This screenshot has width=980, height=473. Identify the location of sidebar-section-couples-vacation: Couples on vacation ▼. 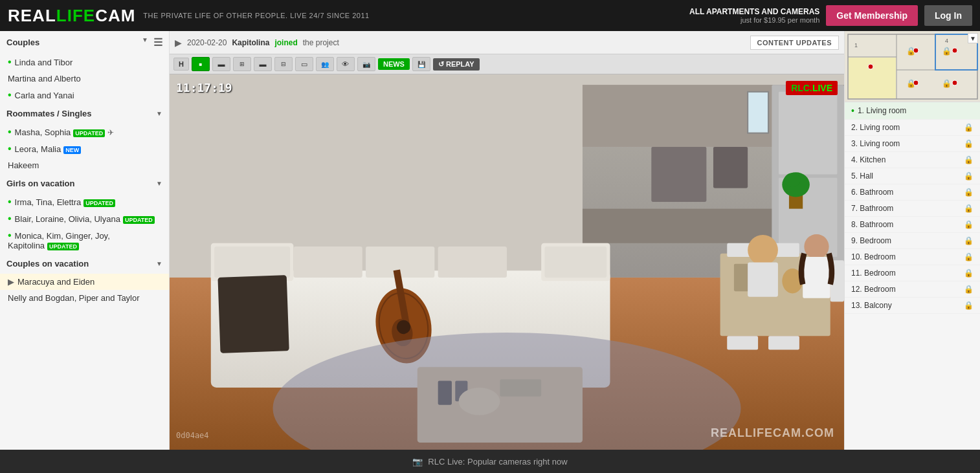
(84, 264).